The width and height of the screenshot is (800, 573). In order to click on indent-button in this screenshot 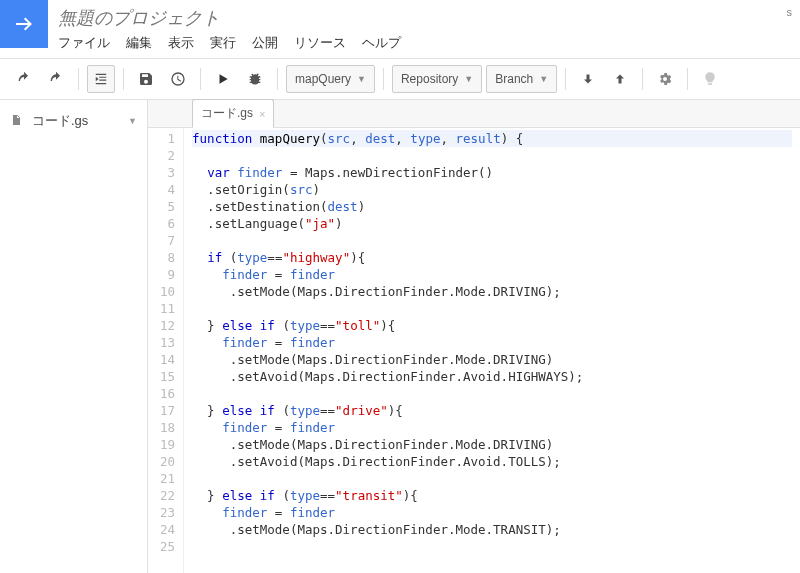, I will do `click(101, 79)`.